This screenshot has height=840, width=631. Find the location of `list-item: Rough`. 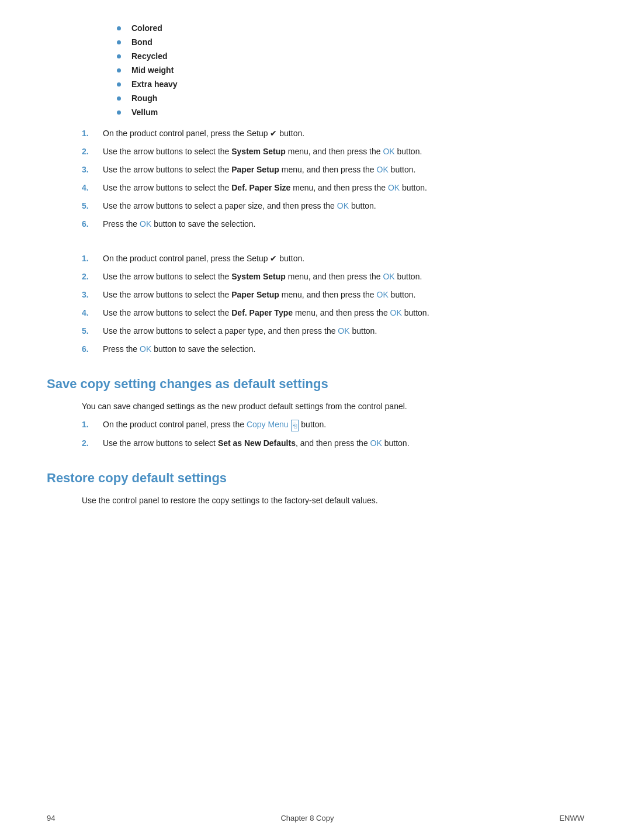

list-item: Rough is located at coordinates (351, 98).